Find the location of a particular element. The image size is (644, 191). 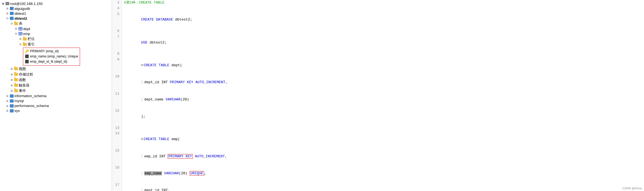

line-num-14: 14 is located at coordinates (117, 139).